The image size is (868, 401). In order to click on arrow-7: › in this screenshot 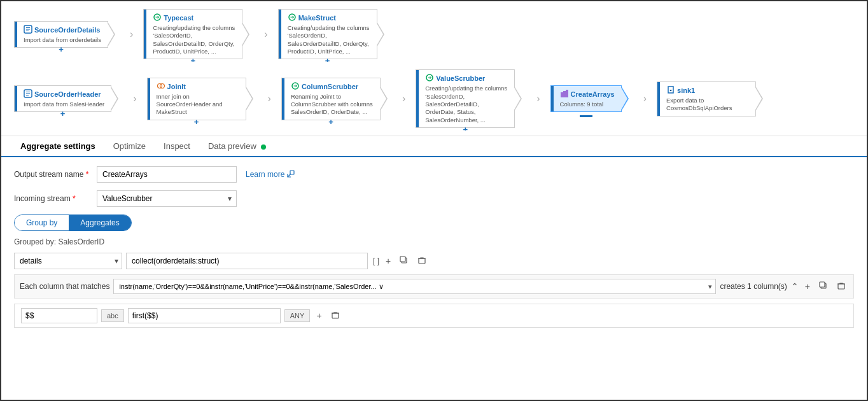, I will do `click(645, 99)`.